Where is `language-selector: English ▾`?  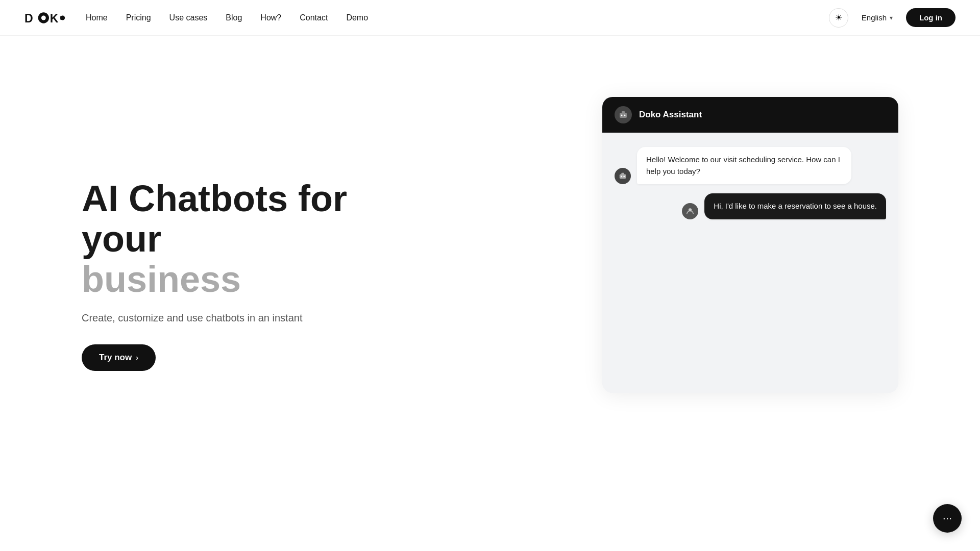 language-selector: English ▾ is located at coordinates (877, 17).